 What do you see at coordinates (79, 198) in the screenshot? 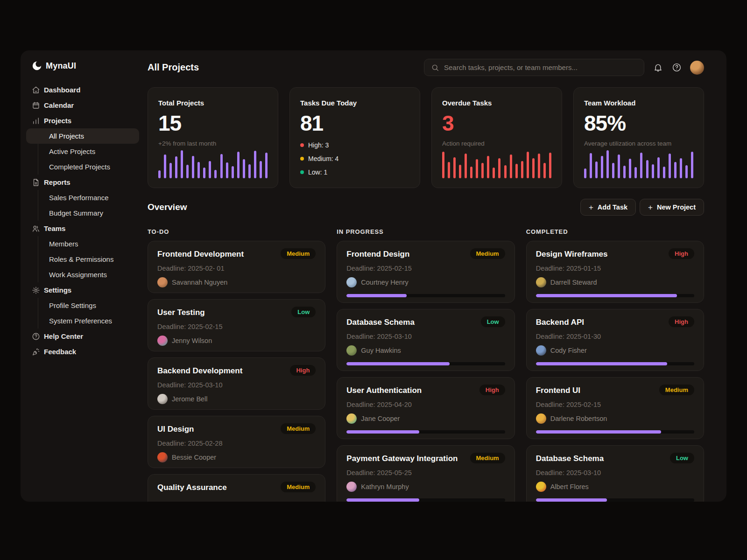
I see `sidebar-item-label: Sales Performance` at bounding box center [79, 198].